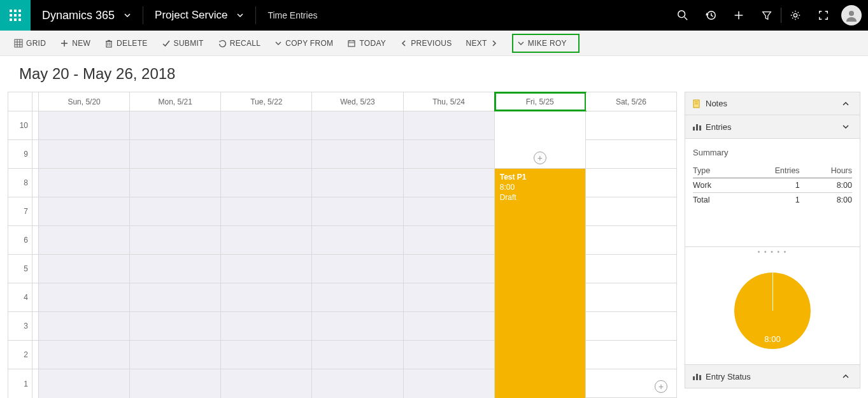 The image size is (868, 398). What do you see at coordinates (20, 126) in the screenshot?
I see `hour-label: 10` at bounding box center [20, 126].